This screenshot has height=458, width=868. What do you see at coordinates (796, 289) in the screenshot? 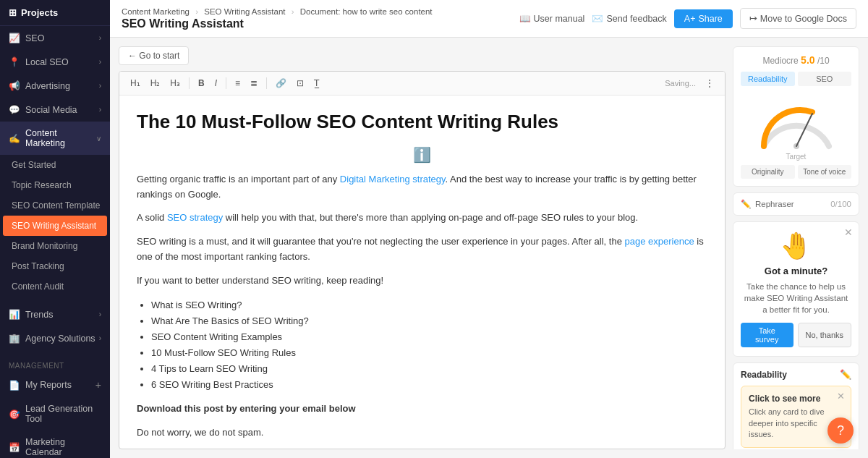
I see `promo-card: ✕ 🤚 Got a minute? Take the chance to hel…` at bounding box center [796, 289].